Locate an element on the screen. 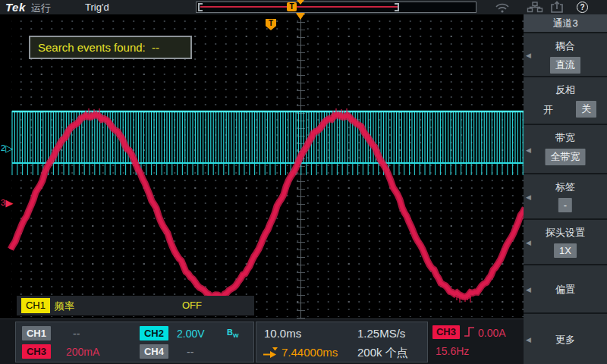  menu-section-coupling: ◀ 耦合 直流 is located at coordinates (565, 55).